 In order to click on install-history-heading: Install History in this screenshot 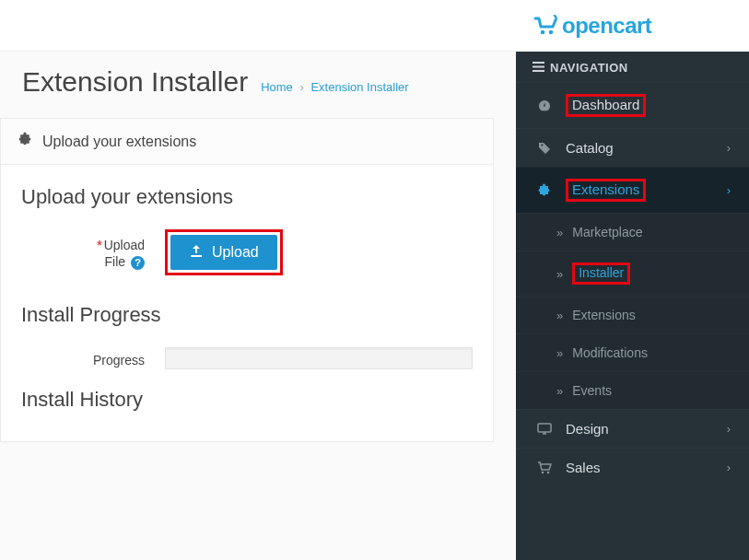, I will do `click(247, 400)`.